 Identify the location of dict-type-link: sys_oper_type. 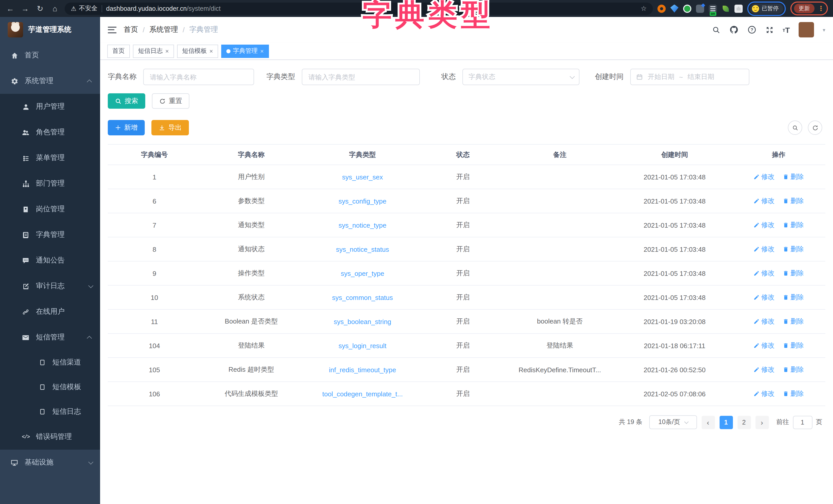
(362, 273).